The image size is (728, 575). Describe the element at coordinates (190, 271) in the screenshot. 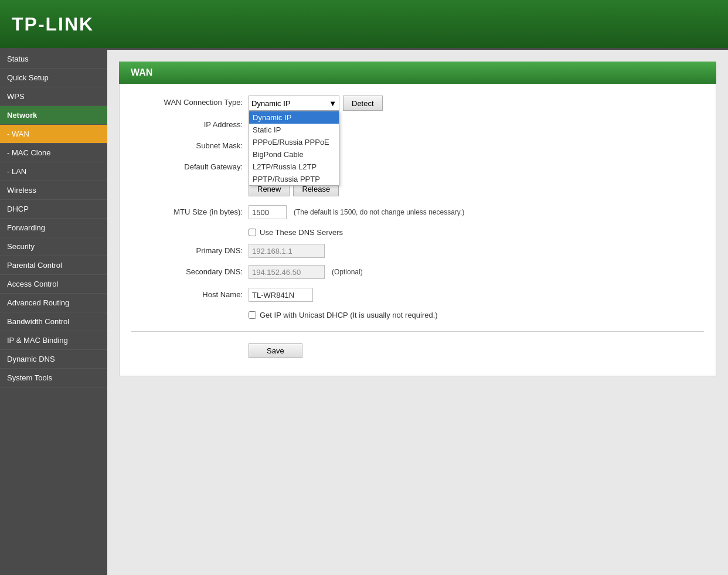

I see `secondary-dns-label: Secondary DNS:` at that location.